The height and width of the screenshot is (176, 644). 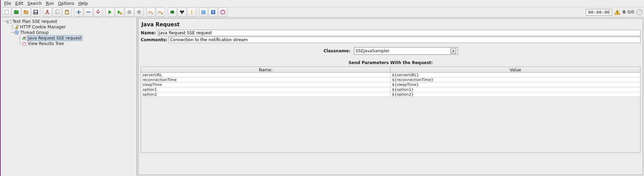 I want to click on dropdown-icon: ▾, so click(x=453, y=51).